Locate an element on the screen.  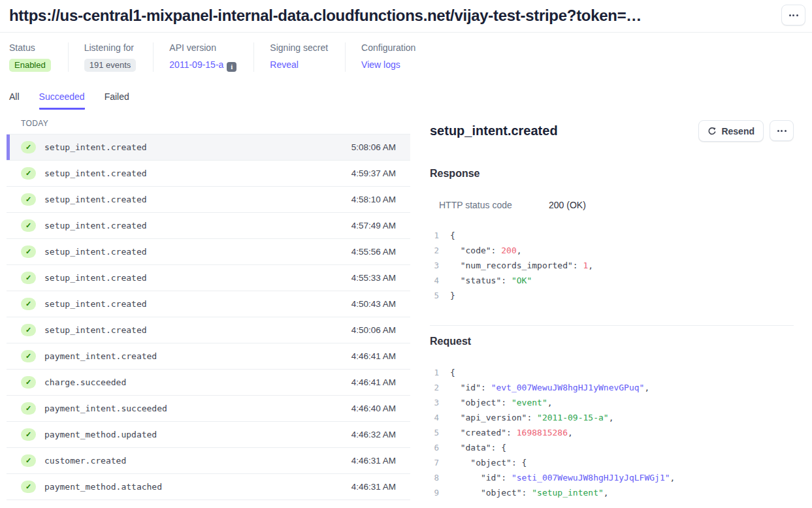
code-line: 1{ is located at coordinates (611, 372).